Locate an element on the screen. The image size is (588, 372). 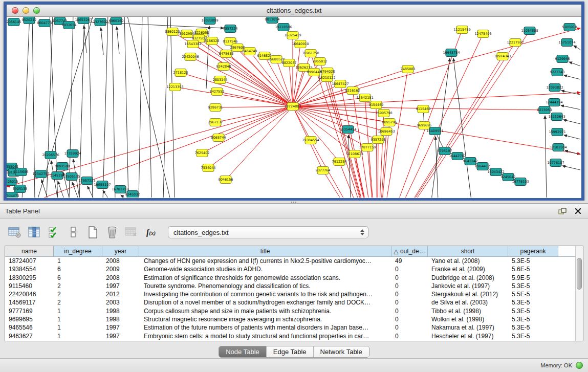
graph-node: 2066145 is located at coordinates (14, 23).